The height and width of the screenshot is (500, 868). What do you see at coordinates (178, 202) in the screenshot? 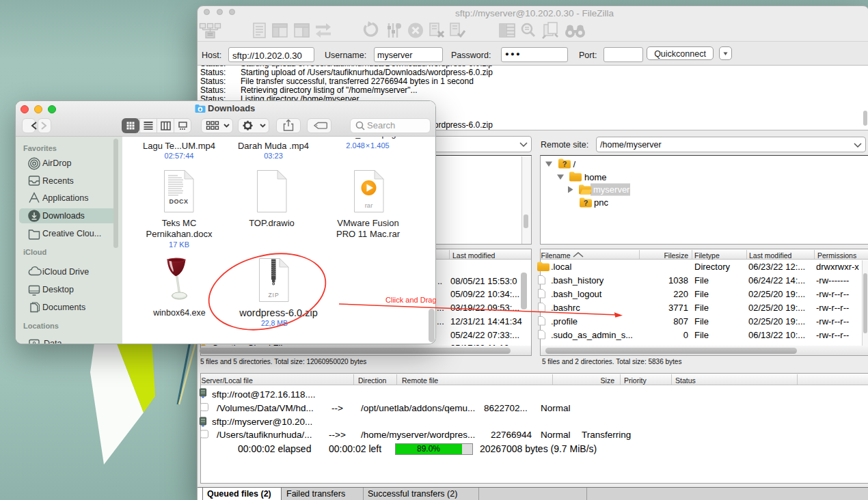
I see `svg-text: DOCX` at bounding box center [178, 202].